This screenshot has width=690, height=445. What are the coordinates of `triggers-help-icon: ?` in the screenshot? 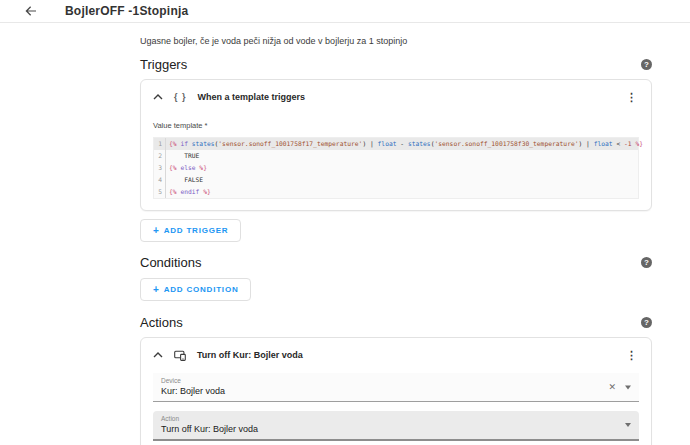 It's located at (646, 64).